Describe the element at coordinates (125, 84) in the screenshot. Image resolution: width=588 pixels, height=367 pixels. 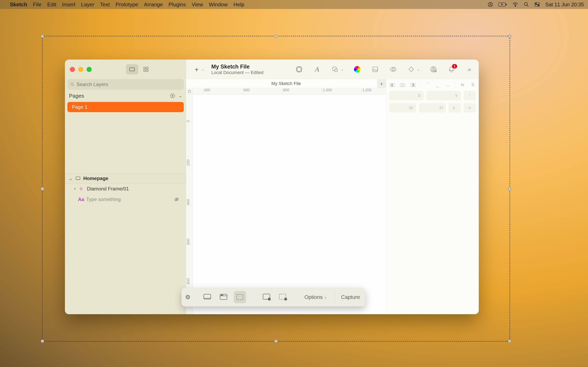
I see `search-layers` at that location.